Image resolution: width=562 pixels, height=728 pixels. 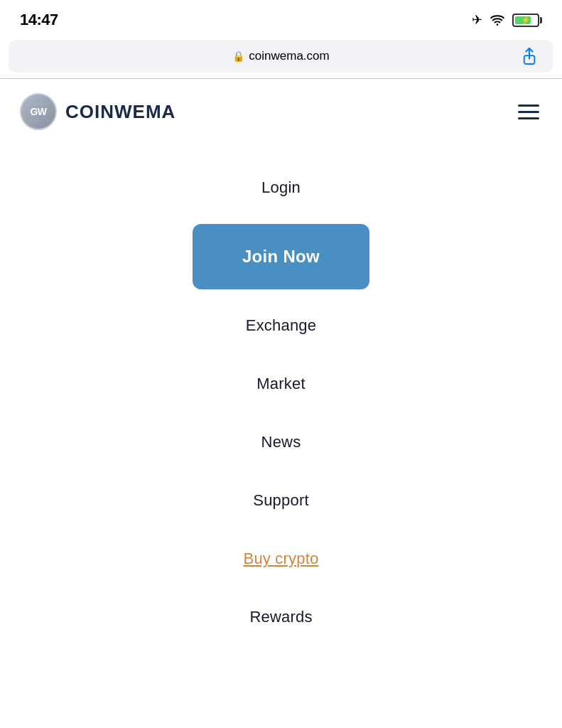 I want to click on buy-crypto-menu-item: Buy crypto, so click(x=281, y=559).